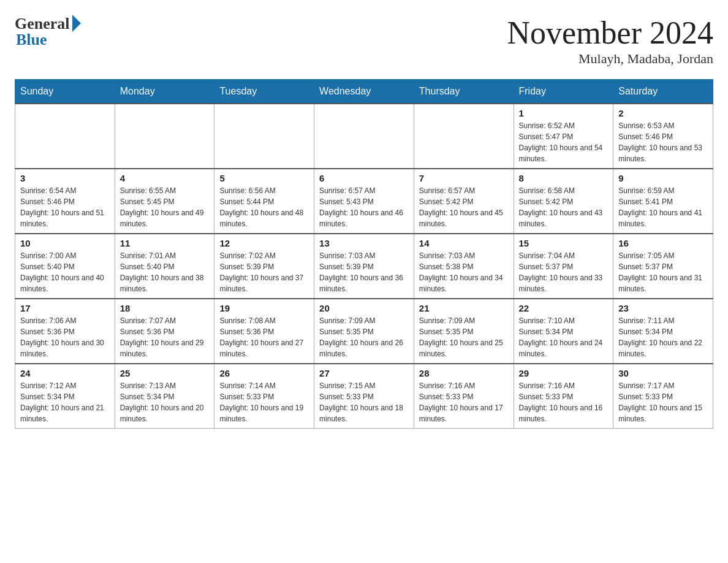  What do you see at coordinates (610, 59) in the screenshot?
I see `location-title: Mulayh, Madaba, Jordan` at bounding box center [610, 59].